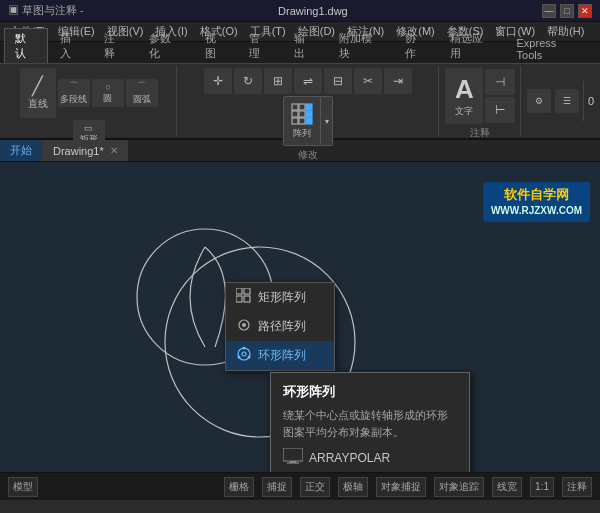 Image resolution: width=600 pixels, height=513 pixels. Describe the element at coordinates (584, 101) in the screenshot. I see `separator` at that location.